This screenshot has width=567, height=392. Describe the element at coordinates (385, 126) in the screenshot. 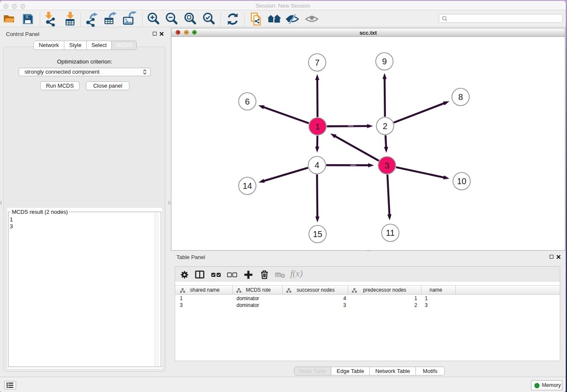

I see `svg-text: 2` at that location.